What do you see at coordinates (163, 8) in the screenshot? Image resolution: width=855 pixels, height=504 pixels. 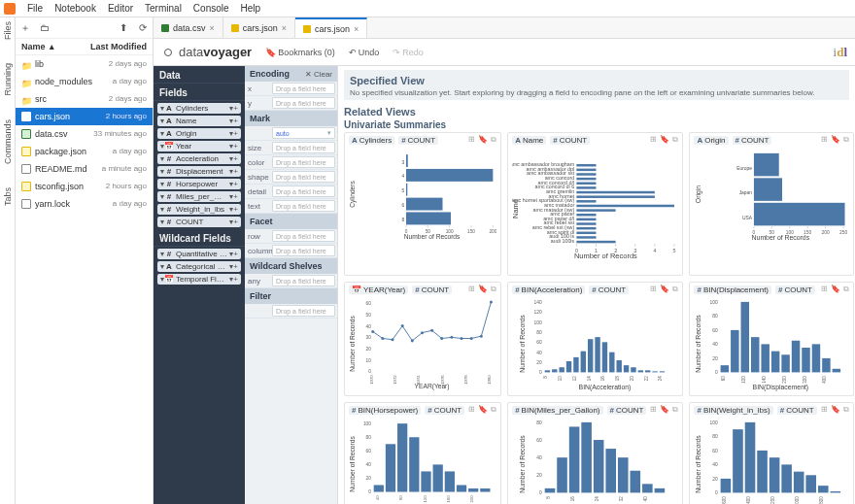 I see `menu-terminal: Terminal` at bounding box center [163, 8].